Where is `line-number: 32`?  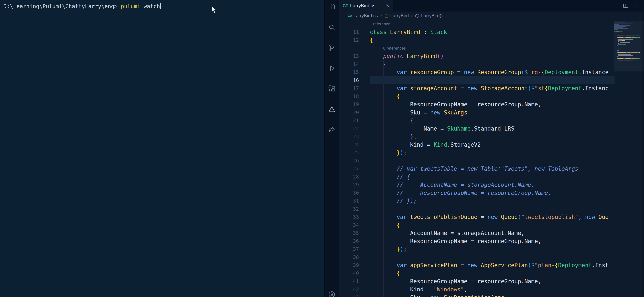 line-number: 32 is located at coordinates (354, 209).